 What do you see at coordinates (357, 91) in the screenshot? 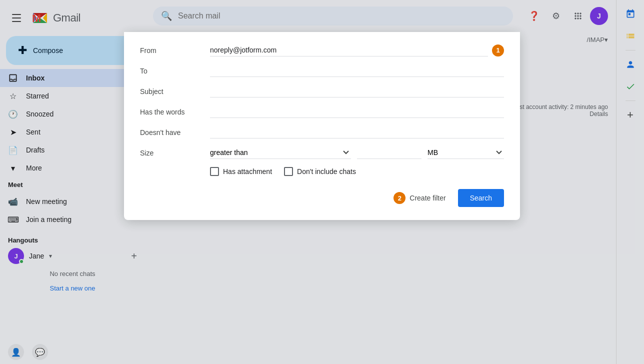
I see `subject-input` at bounding box center [357, 91].